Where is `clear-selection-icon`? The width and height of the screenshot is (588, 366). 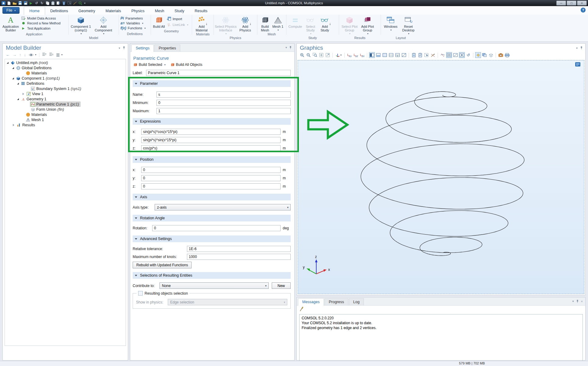 clear-selection-icon is located at coordinates (433, 55).